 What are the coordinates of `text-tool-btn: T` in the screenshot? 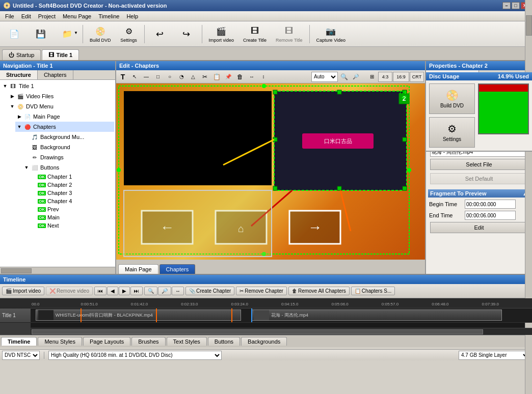 It's located at (123, 77).